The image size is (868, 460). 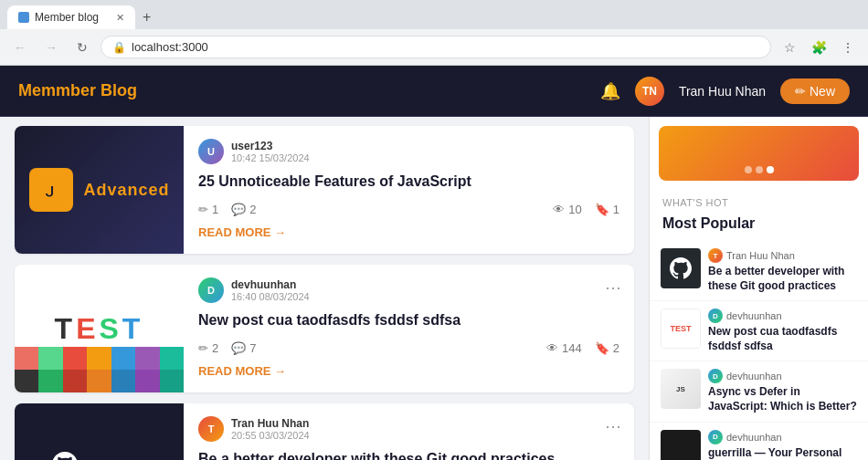 I want to click on popular-title: guerrilla — Your Personal Censorship Cir…, so click(x=782, y=453).